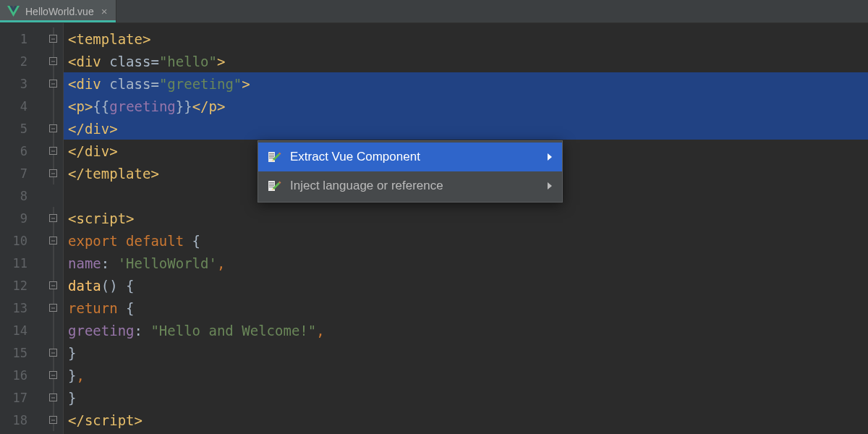 The width and height of the screenshot is (868, 434). Describe the element at coordinates (22, 263) in the screenshot. I see `line-number: 11` at that location.